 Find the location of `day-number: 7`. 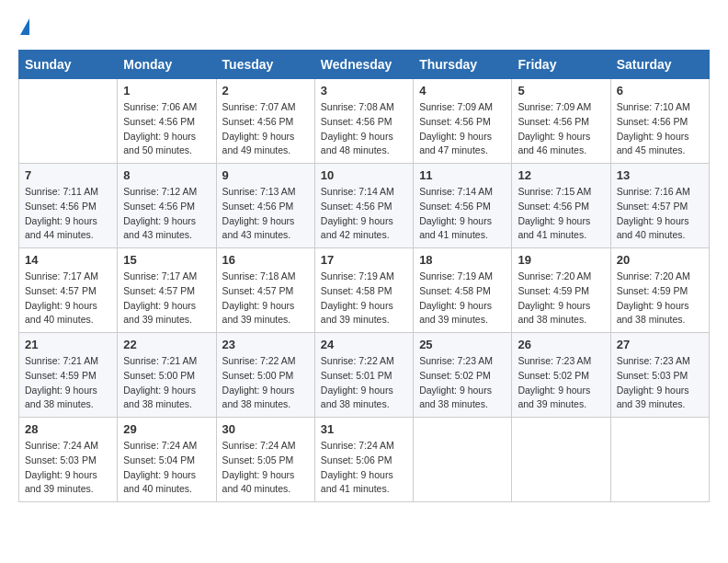

day-number: 7 is located at coordinates (68, 175).